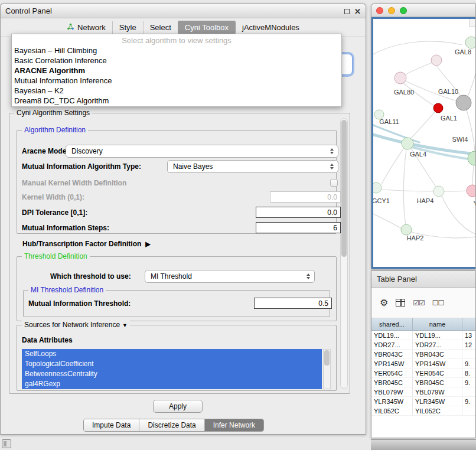  What do you see at coordinates (74, 183) in the screenshot?
I see `manual-kernel-label: Manual Kernel Width Definition` at bounding box center [74, 183].